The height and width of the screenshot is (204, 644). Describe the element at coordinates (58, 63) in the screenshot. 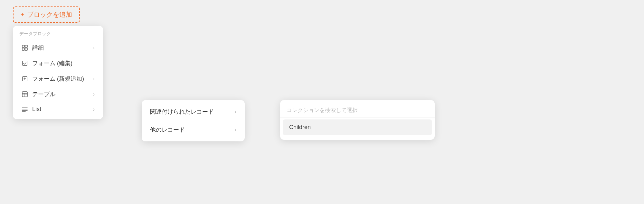

I see `menu-item-form-edit: フォーム (編集)` at that location.